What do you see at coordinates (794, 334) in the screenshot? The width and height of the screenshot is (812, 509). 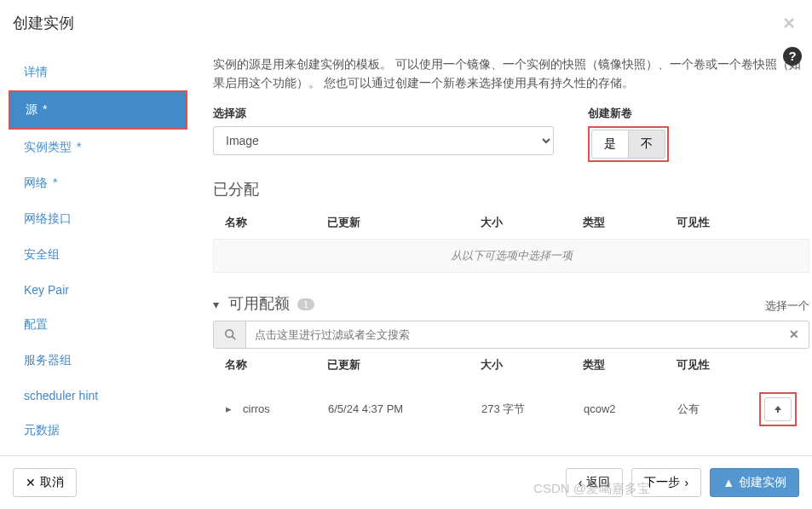 I see `clear-search-icon: ✕` at bounding box center [794, 334].